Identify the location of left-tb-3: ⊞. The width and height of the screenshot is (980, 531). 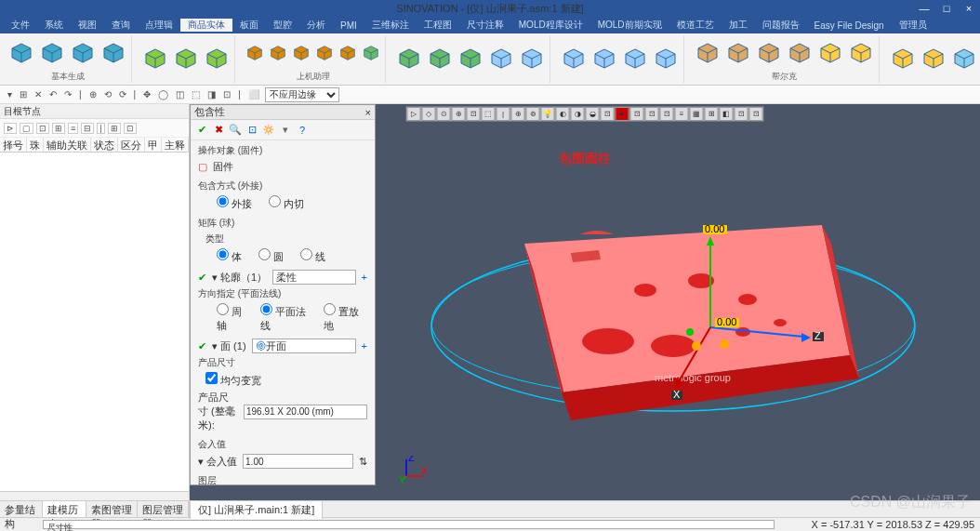
(59, 128).